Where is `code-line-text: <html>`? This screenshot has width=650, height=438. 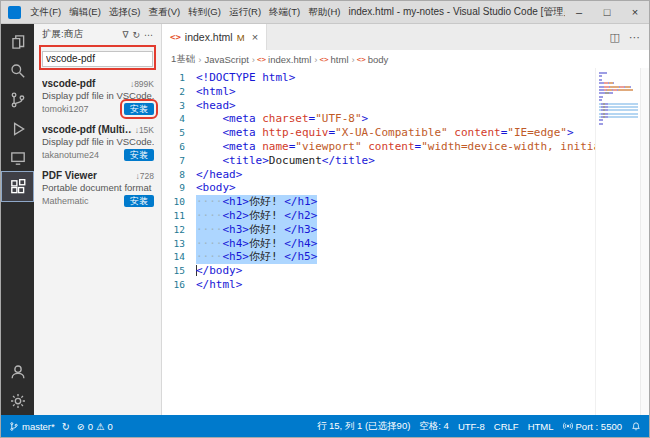
code-line-text: <html> is located at coordinates (216, 92).